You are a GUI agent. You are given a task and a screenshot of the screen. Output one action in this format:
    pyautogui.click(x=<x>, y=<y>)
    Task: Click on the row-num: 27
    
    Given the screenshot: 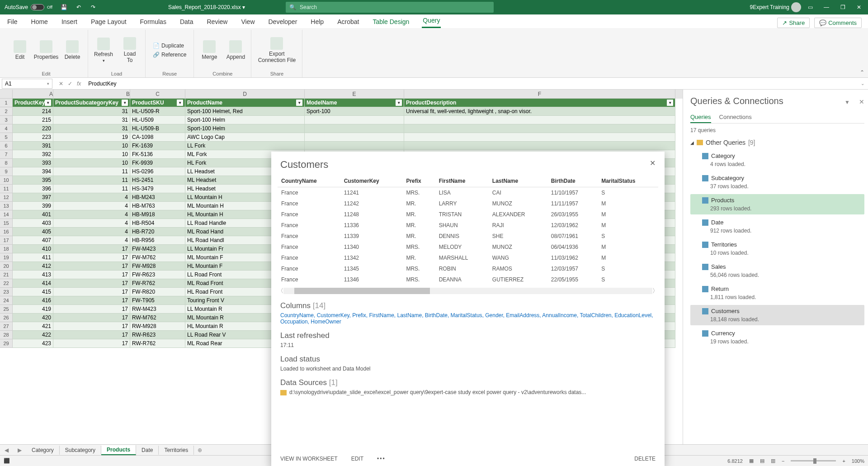 What is the action you would take?
    pyautogui.click(x=6, y=327)
    